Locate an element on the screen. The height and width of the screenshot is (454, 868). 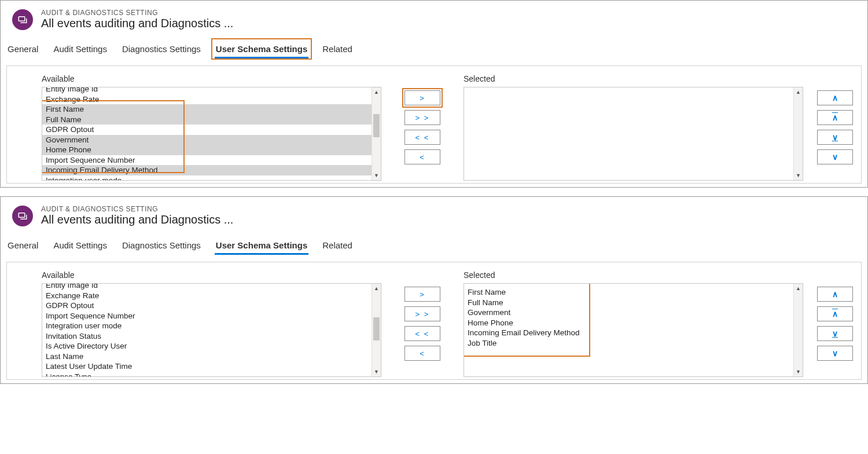
list-item: Is Active Directory User is located at coordinates (207, 346).